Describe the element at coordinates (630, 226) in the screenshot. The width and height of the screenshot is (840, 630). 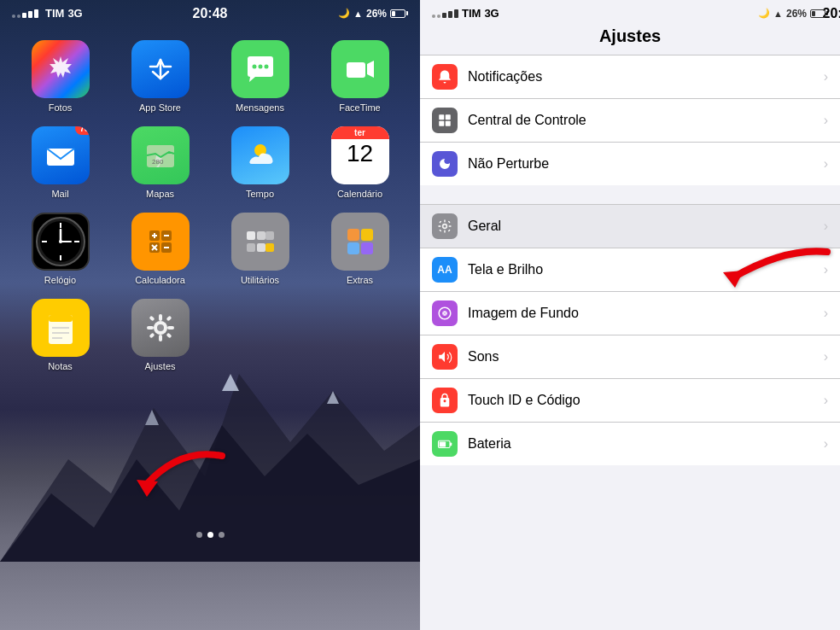
I see `settings-item-geral: Geral ›` at that location.